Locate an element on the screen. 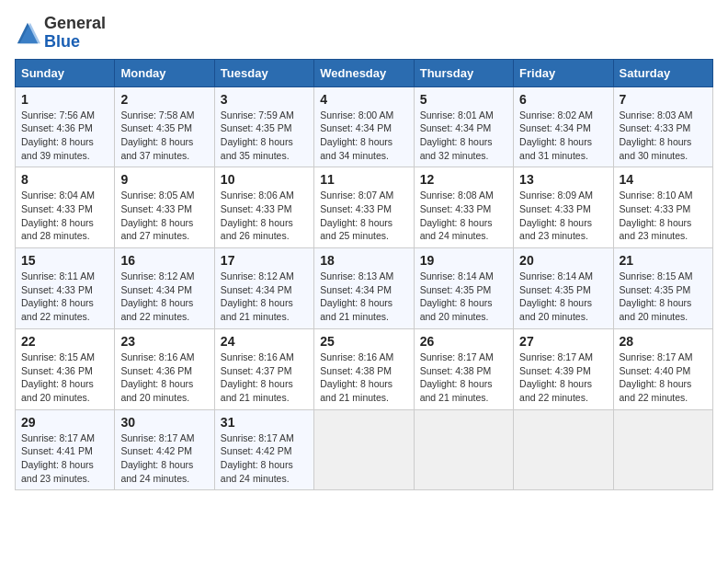 The image size is (728, 563). day-number: 22 is located at coordinates (64, 341).